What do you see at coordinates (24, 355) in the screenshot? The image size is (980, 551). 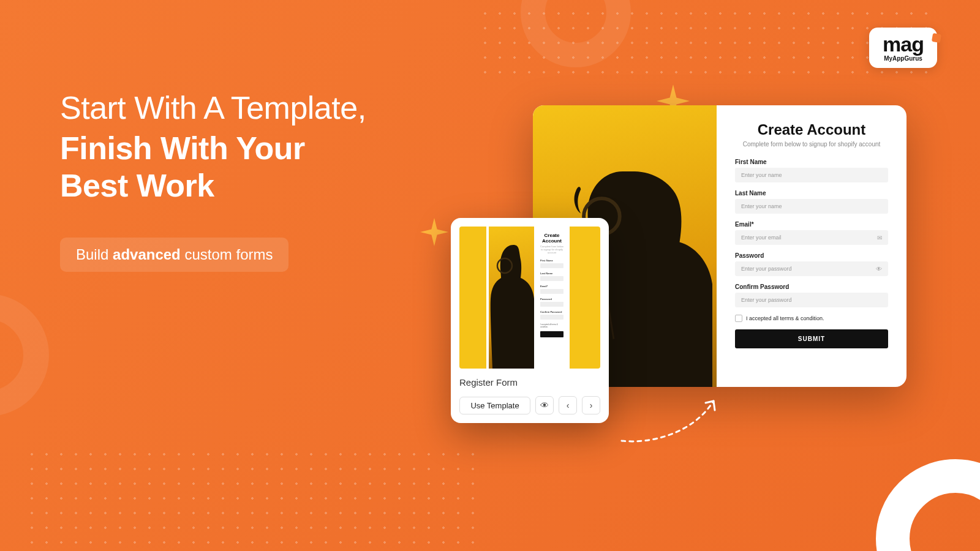 I see `ring-decoration-left` at bounding box center [24, 355].